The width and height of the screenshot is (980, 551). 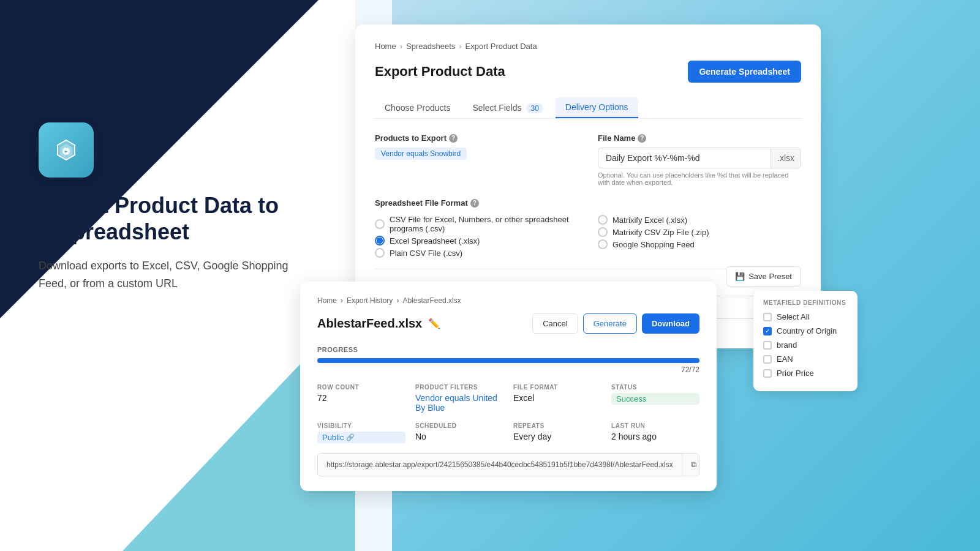 I want to click on breadcrumb-spreadsheets: Spreadsheets, so click(x=431, y=47).